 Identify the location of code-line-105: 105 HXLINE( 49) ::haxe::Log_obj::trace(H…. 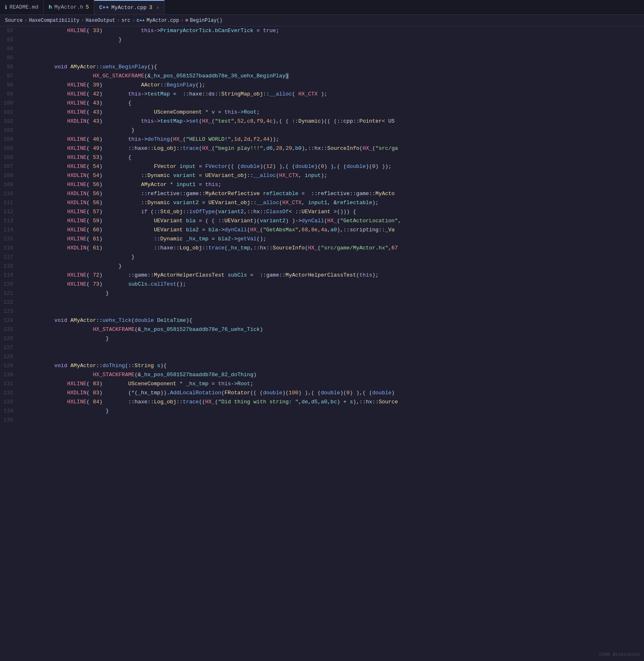
(322, 149).